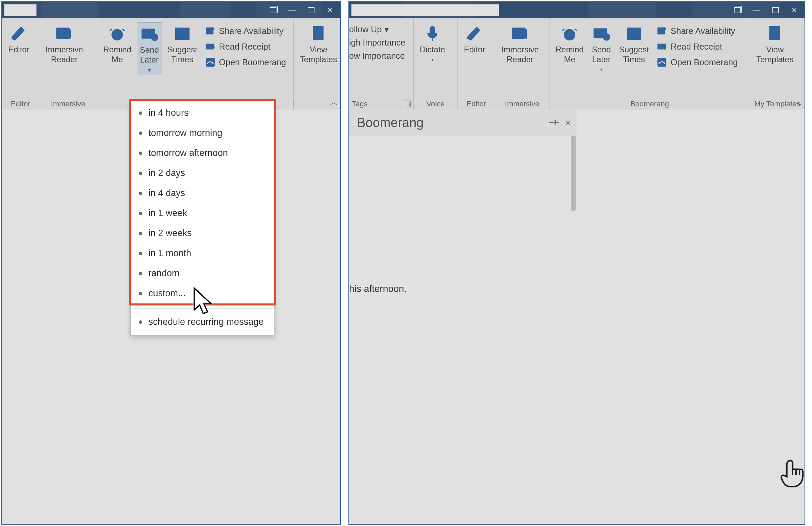 The height and width of the screenshot is (526, 812). Describe the element at coordinates (433, 59) in the screenshot. I see `chevron-down-icon: ▾` at that location.